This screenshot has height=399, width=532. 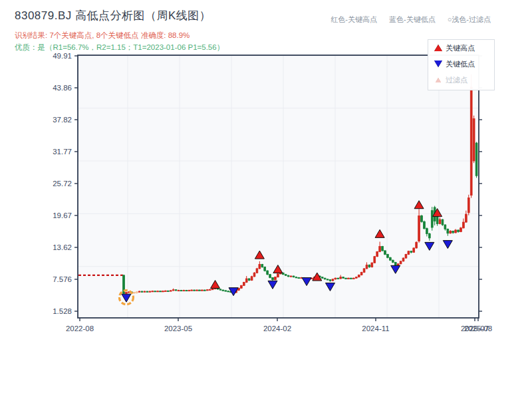 What do you see at coordinates (63, 184) in the screenshot?
I see `y-tick-label: 25.72` at bounding box center [63, 184].